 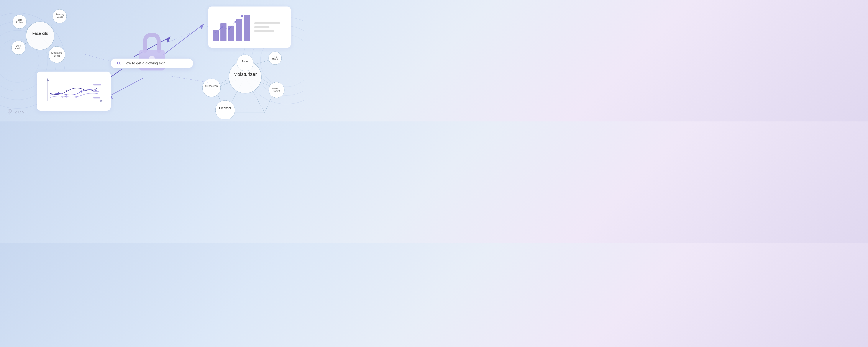 What do you see at coordinates (245, 61) in the screenshot?
I see `svg-text: Toner` at bounding box center [245, 61].